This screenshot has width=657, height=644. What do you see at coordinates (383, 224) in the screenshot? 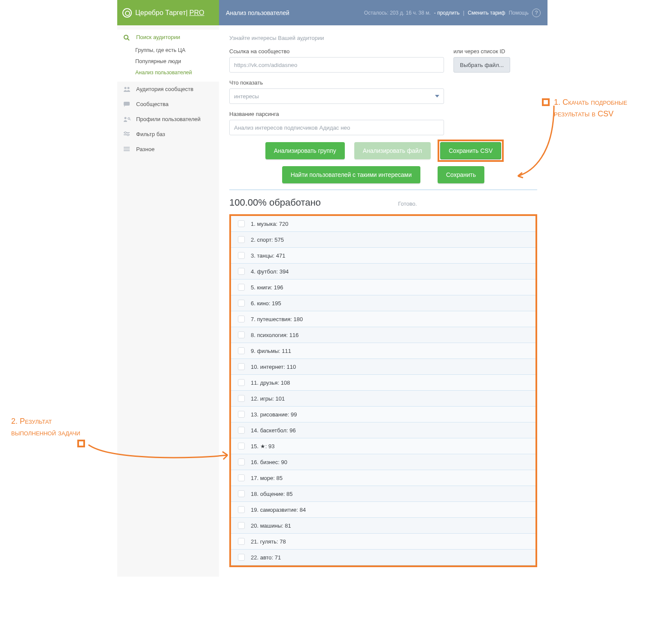
I see `result-row: 1. музыка: 720` at bounding box center [383, 224].